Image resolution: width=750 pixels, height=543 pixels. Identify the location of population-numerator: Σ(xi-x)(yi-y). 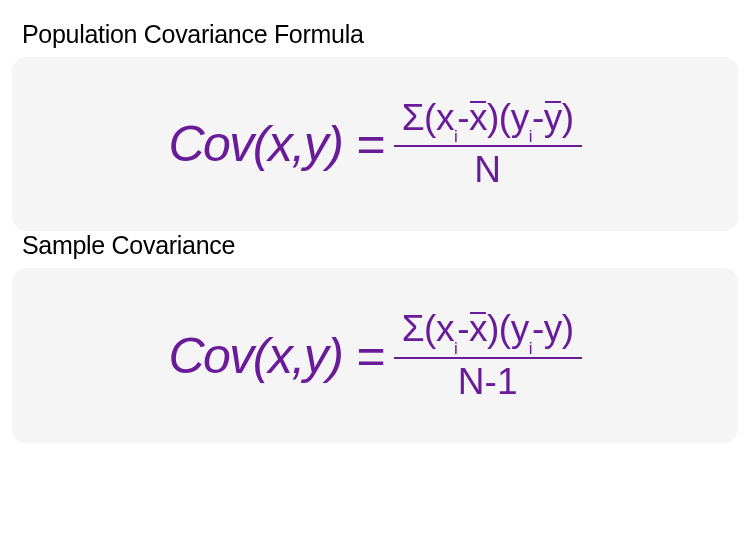
(488, 122).